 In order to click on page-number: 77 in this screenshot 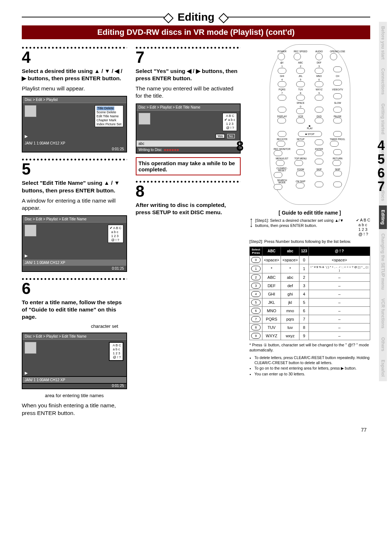, I will do `click(196, 430)`.